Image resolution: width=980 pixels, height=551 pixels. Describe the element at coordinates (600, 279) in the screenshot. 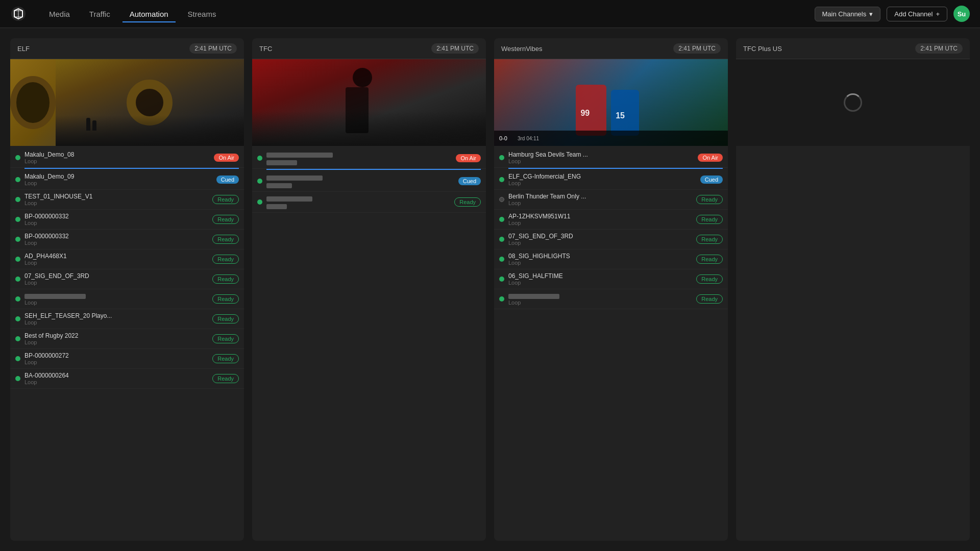

I see `item-info: 06_SIG_HALFTIME Loop` at that location.